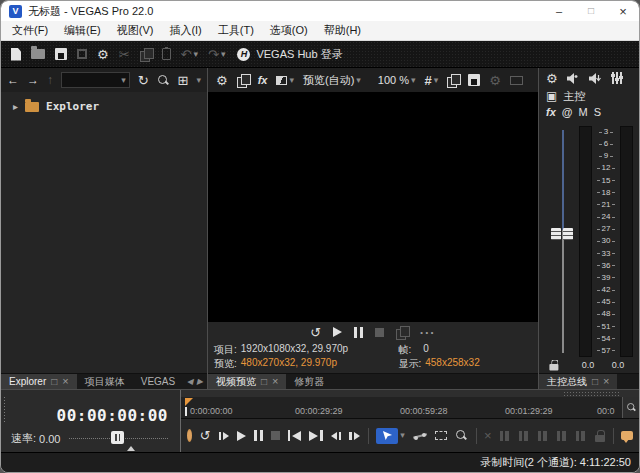 The height and width of the screenshot is (473, 640). What do you see at coordinates (295, 436) in the screenshot?
I see `go-to-start-button` at bounding box center [295, 436].